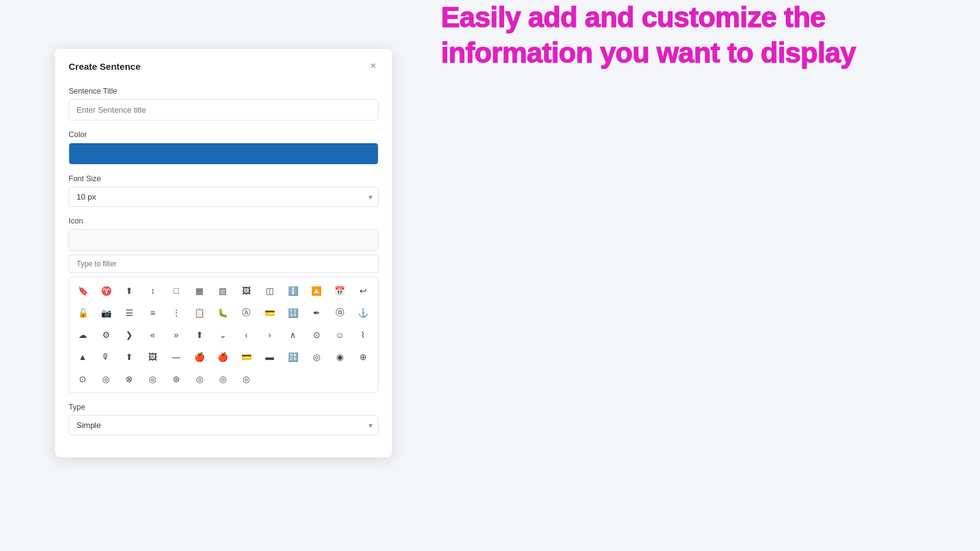  I want to click on icon-cell: Ⓐ, so click(246, 313).